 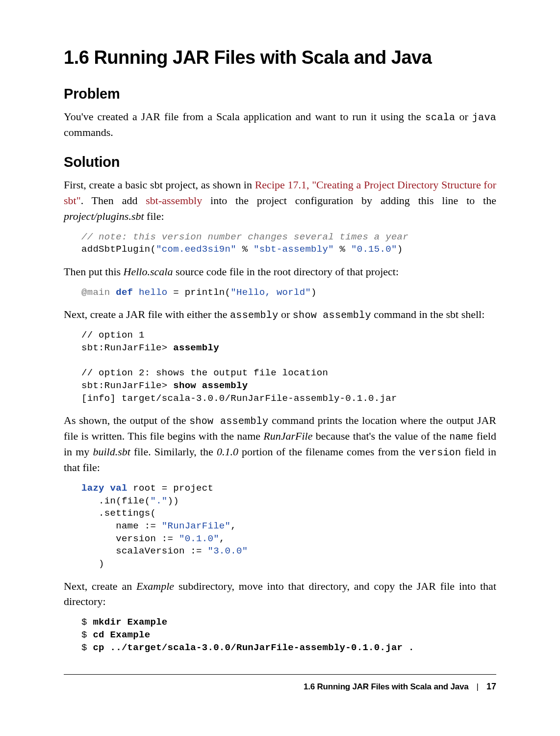 I want to click on text: Next, create an, so click(x=100, y=586).